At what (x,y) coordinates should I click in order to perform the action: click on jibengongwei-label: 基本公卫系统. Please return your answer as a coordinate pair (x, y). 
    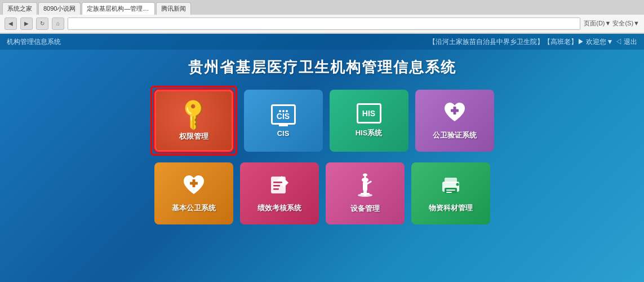
    Looking at the image, I should click on (194, 208).